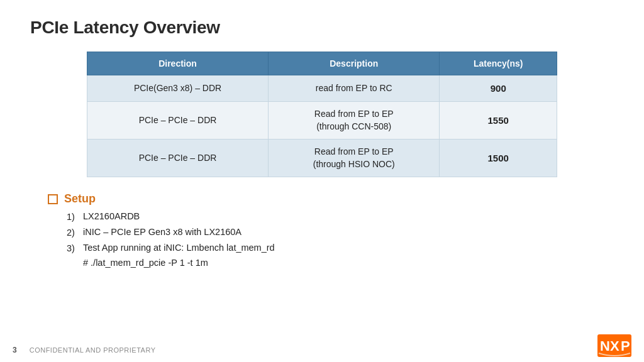 This screenshot has width=644, height=362. Describe the element at coordinates (498, 89) in the screenshot. I see `row1-latency: 900` at that location.